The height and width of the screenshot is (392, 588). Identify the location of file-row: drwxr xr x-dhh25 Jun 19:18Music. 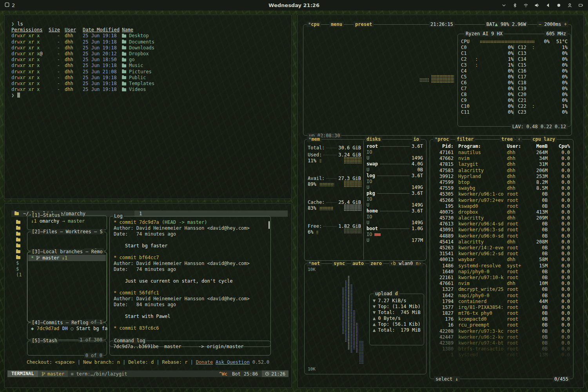
(151, 66).